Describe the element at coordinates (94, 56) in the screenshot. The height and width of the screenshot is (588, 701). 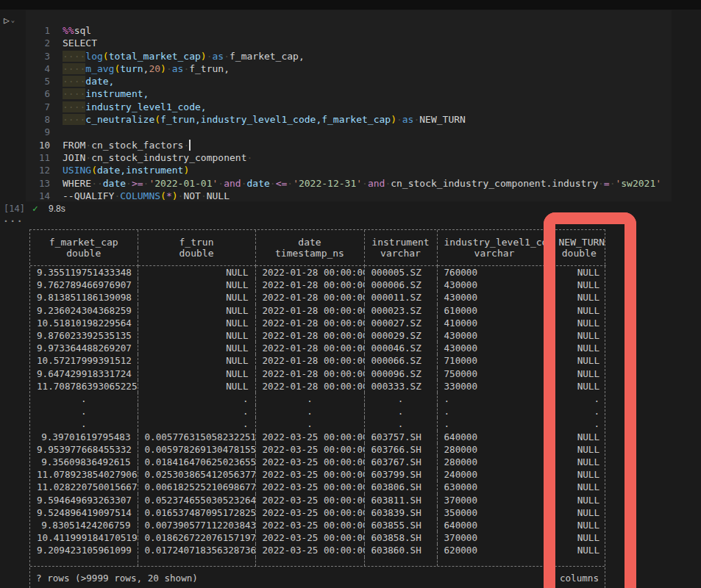
I see `code-token: log` at that location.